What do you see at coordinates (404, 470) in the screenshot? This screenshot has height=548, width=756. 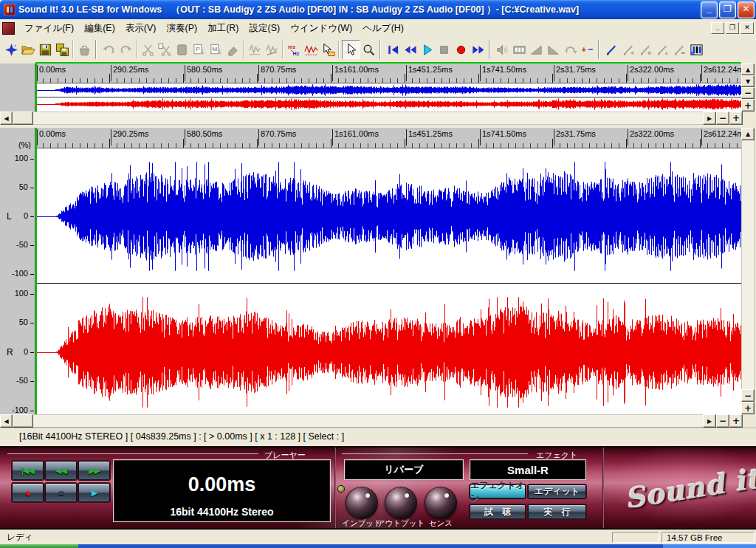 I see `effect-type-select: リバーブ` at bounding box center [404, 470].